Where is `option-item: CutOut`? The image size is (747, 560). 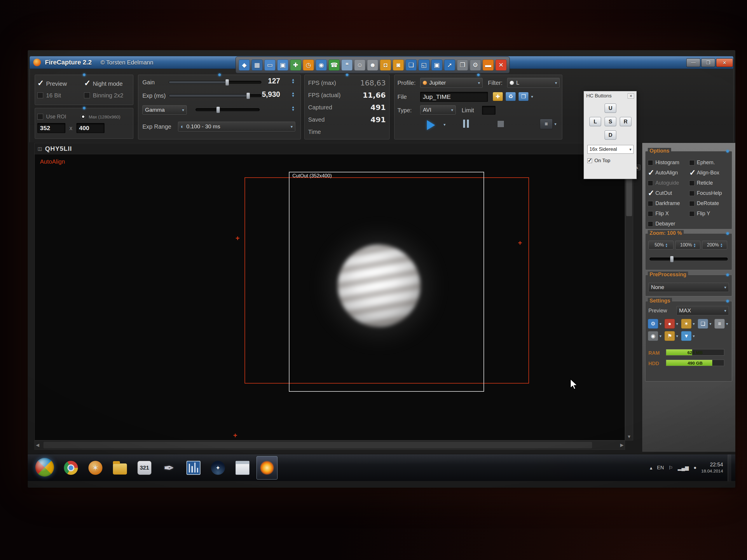 option-item: CutOut is located at coordinates (669, 193).